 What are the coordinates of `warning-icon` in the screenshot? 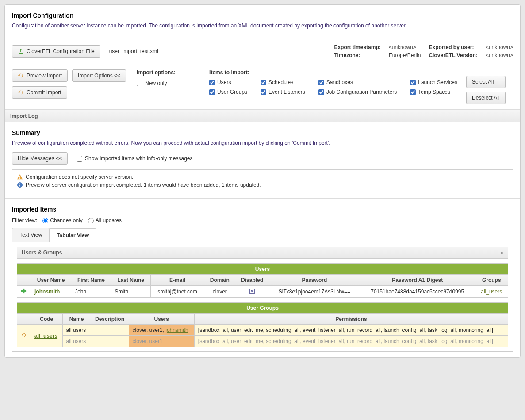 It's located at (20, 177).